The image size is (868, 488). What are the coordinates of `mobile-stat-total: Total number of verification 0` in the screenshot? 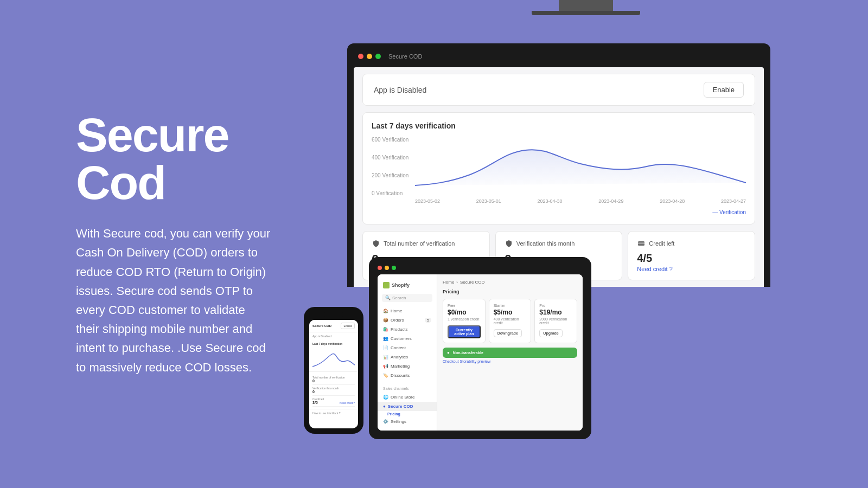 It's located at (334, 380).